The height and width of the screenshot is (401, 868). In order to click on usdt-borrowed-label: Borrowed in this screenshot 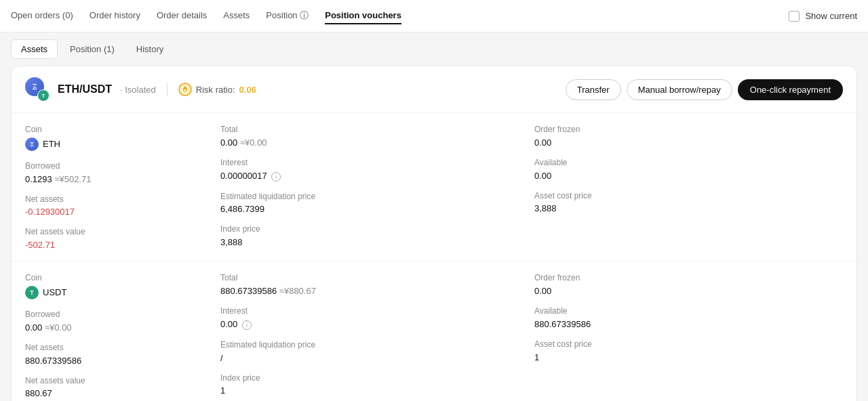, I will do `click(117, 314)`.